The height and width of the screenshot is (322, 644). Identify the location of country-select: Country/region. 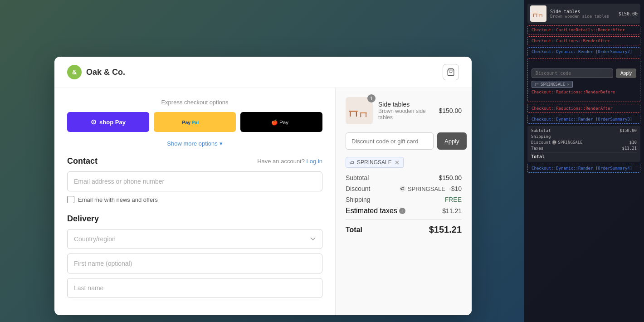
(195, 239).